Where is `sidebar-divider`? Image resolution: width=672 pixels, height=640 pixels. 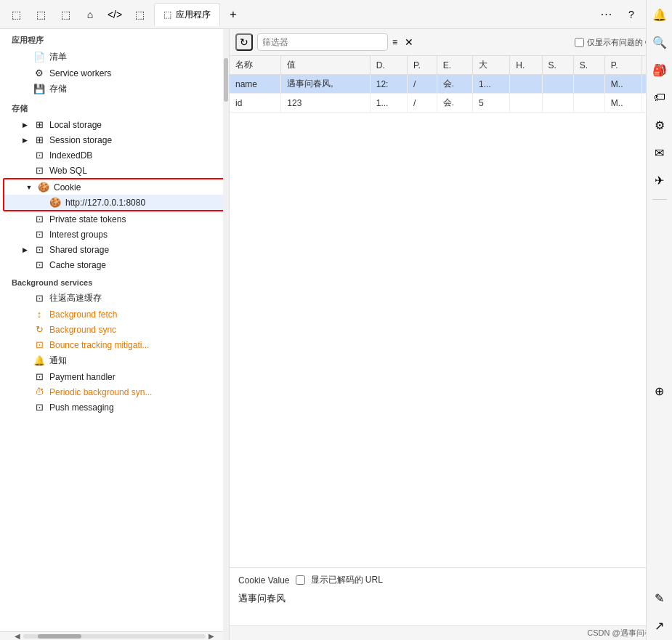
sidebar-divider is located at coordinates (660, 199).